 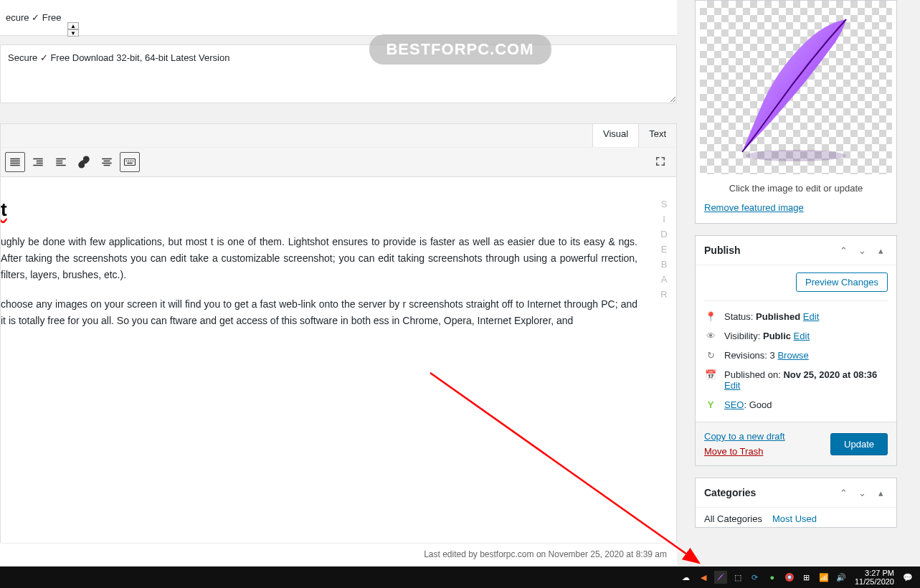 I want to click on volume-orange-icon: ◀, so click(x=703, y=577).